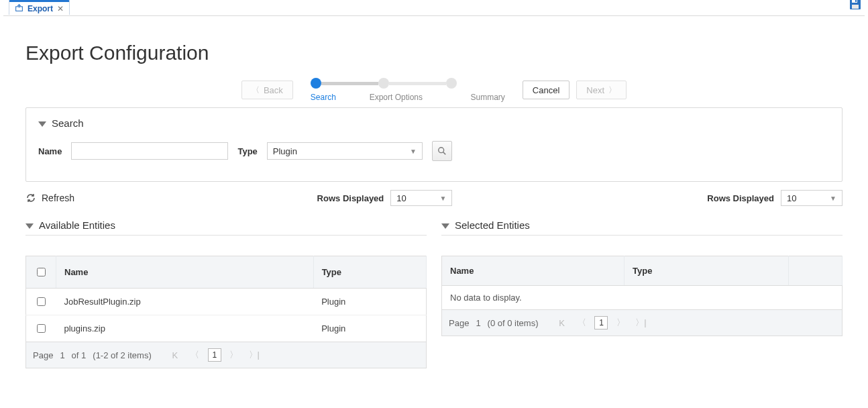 This screenshot has width=868, height=408. Describe the element at coordinates (256, 90) in the screenshot. I see `chevron-left-icon: 〈` at that location.